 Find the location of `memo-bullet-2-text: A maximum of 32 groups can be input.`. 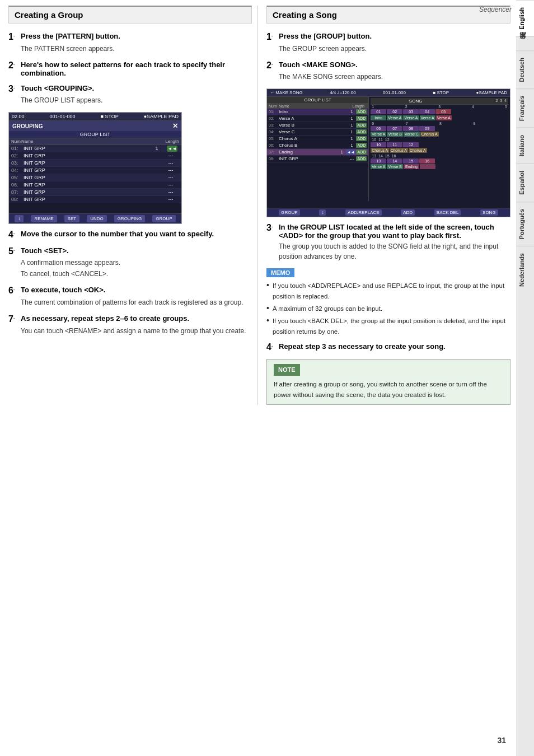

memo-bullet-2-text: A maximum of 32 groups can be input. is located at coordinates (327, 309).